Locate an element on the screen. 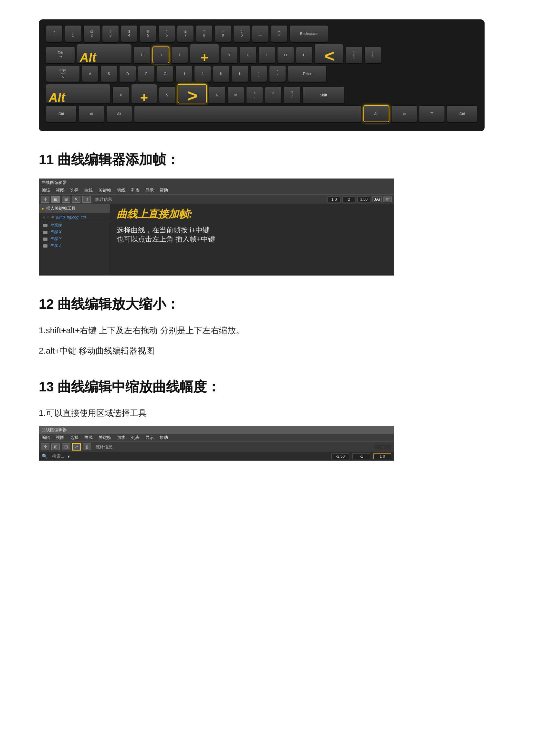 Image resolution: width=534 pixels, height=756 pixels. curve-label-tz: 平移 Z is located at coordinates (56, 246).